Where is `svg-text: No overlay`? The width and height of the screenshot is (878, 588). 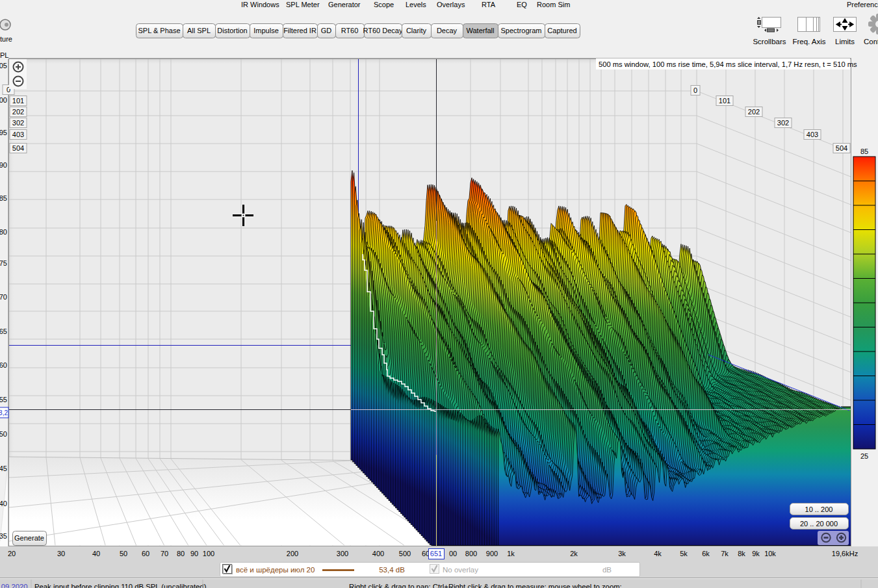 svg-text: No overlay is located at coordinates (460, 570).